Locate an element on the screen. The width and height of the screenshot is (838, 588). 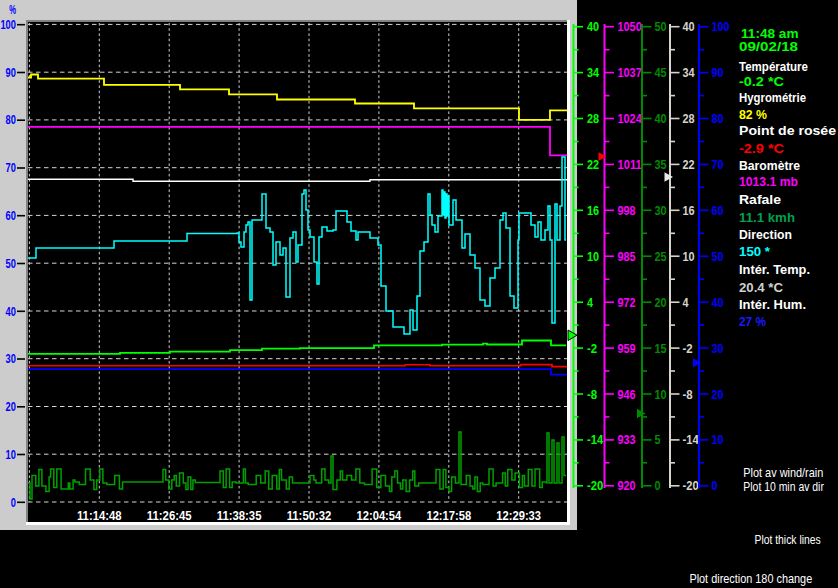
svg-text: 12:04:54 is located at coordinates (380, 516).